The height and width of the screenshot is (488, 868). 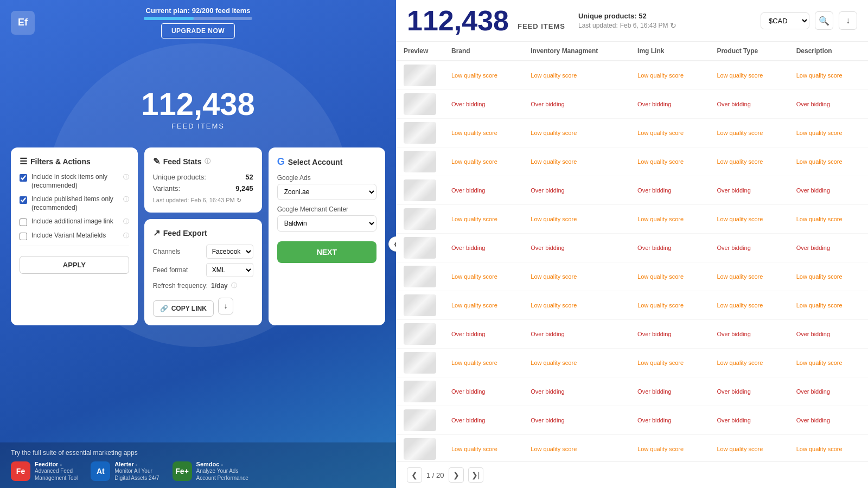 What do you see at coordinates (673, 25) in the screenshot?
I see `right-refresh-icon: ↻` at bounding box center [673, 25].